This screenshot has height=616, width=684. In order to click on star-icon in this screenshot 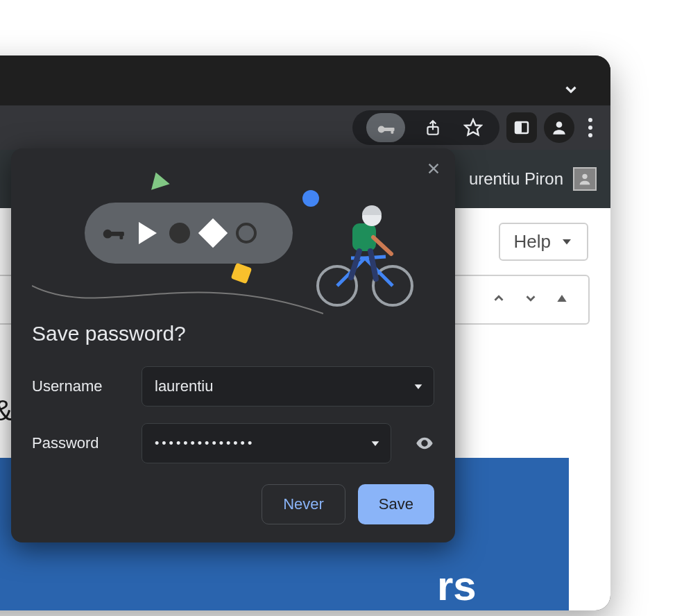, I will do `click(473, 128)`.